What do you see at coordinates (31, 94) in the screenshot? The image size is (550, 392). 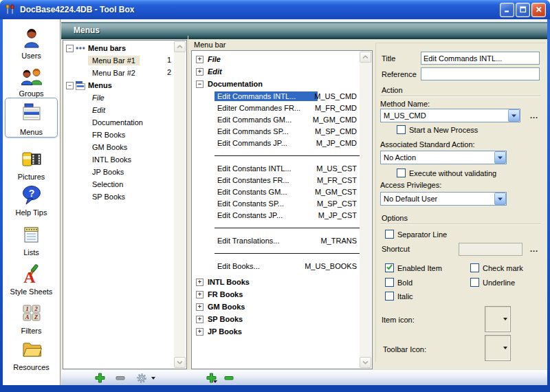 I see `sidebar-item-label: Groups` at bounding box center [31, 94].